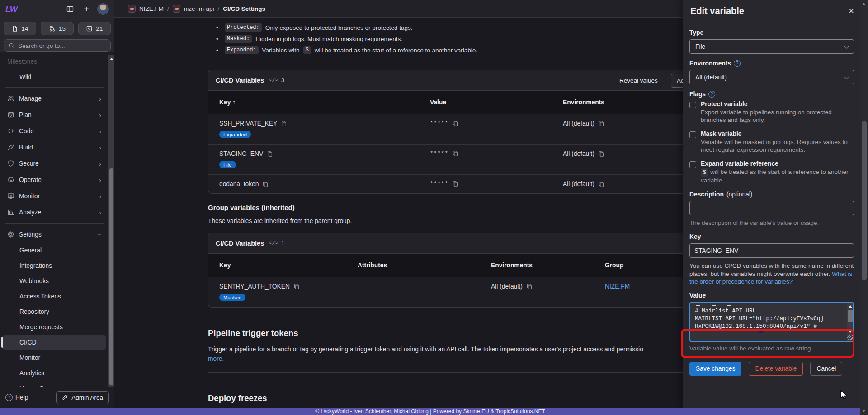 Image resolution: width=868 pixels, height=415 pixels. I want to click on sidebar-item-access-tokens: Access Tokens, so click(54, 296).